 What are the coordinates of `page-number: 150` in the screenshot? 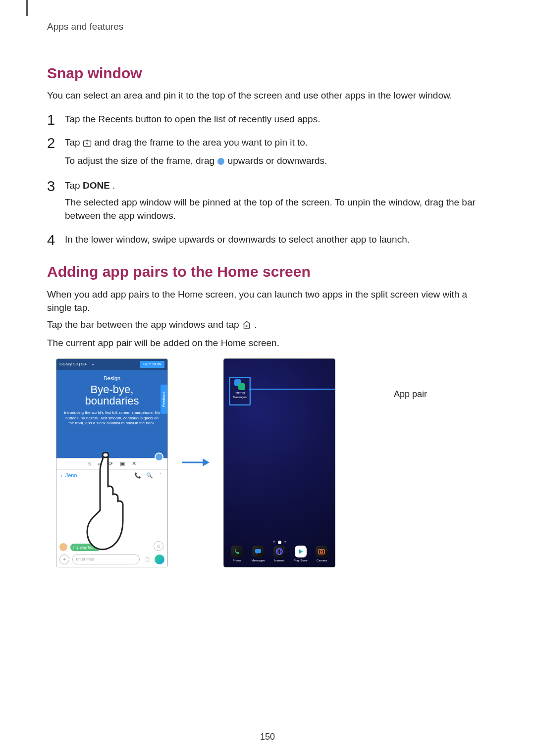 It's located at (268, 737).